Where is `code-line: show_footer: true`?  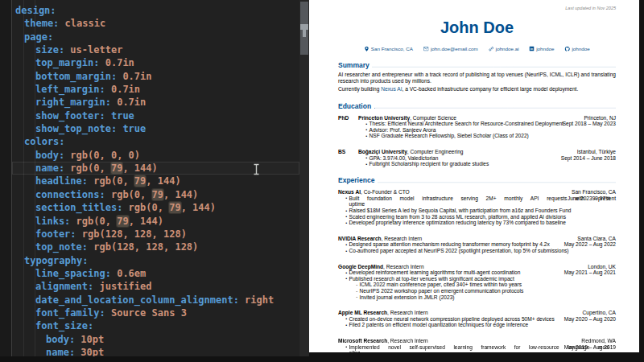 code-line: show_footer: true is located at coordinates (156, 116).